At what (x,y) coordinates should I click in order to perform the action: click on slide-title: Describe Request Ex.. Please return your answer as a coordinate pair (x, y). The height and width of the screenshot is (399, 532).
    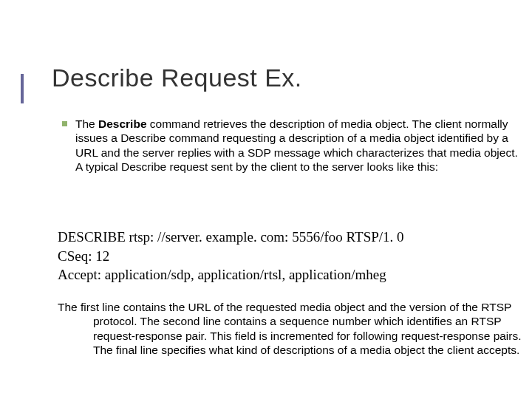
    Looking at the image, I should click on (284, 78).